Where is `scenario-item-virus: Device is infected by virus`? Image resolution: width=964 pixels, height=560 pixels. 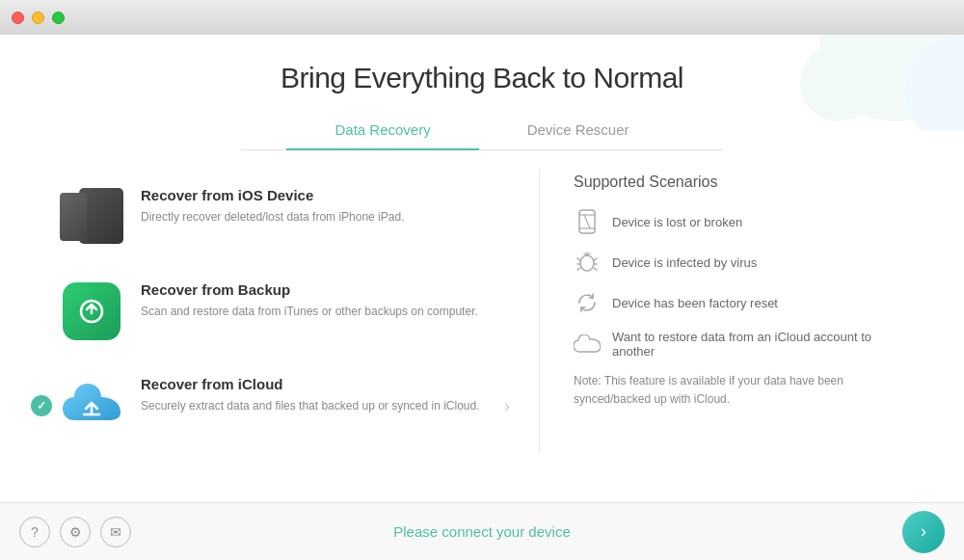
scenario-item-virus: Device is infected by virus is located at coordinates (740, 262).